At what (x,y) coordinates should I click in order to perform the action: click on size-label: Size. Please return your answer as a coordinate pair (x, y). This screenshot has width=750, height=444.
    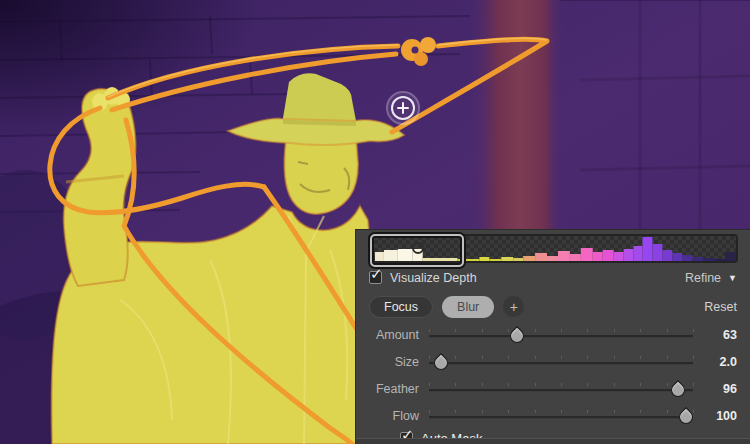
    Looking at the image, I should click on (394, 362).